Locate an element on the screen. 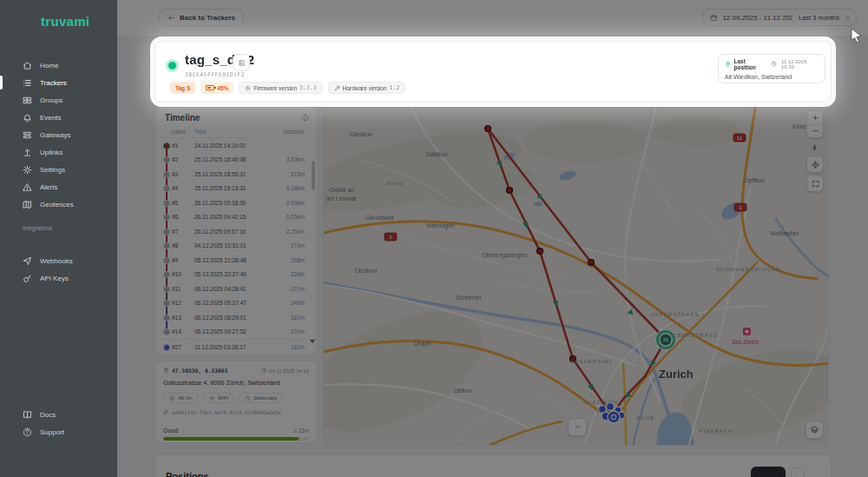 The height and width of the screenshot is (477, 868). sidebar-integrations: WebhooksAPI Keys is located at coordinates (59, 269).